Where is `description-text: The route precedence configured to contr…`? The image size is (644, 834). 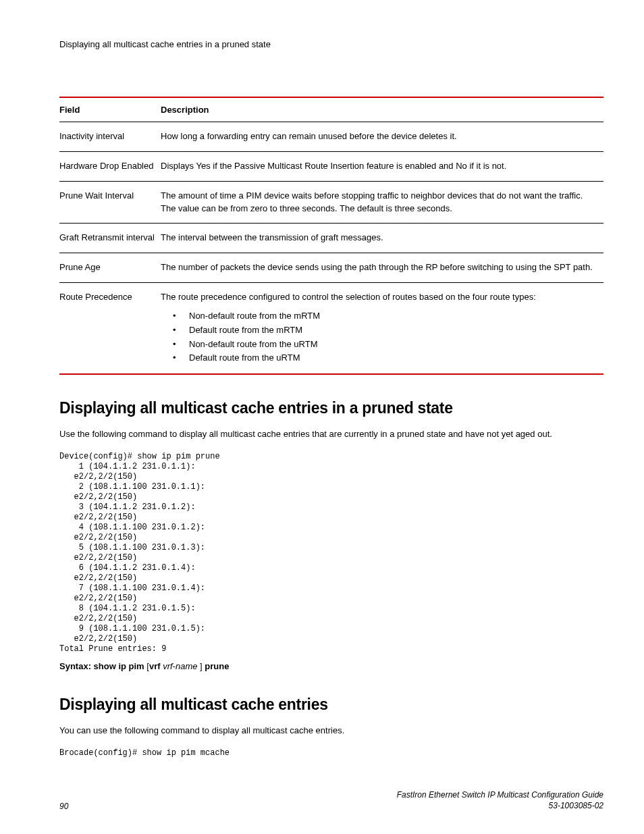 description-text: The route precedence configured to contr… is located at coordinates (348, 297).